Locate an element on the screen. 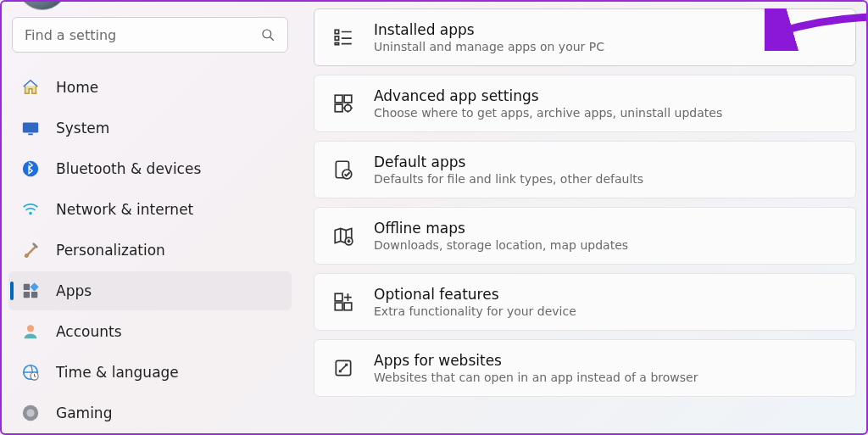 Image resolution: width=868 pixels, height=435 pixels. optional-features-icon is located at coordinates (343, 302).